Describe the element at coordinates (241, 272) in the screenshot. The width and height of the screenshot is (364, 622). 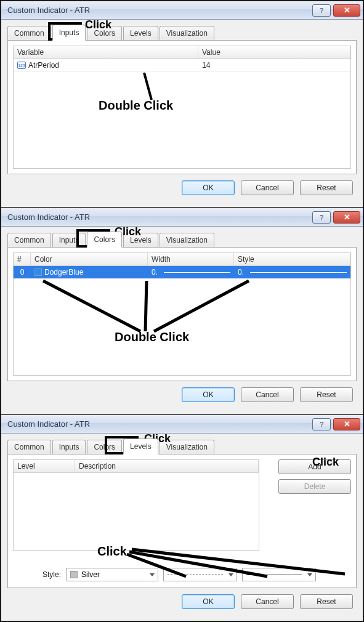
I see `cell-style: 0.` at that location.